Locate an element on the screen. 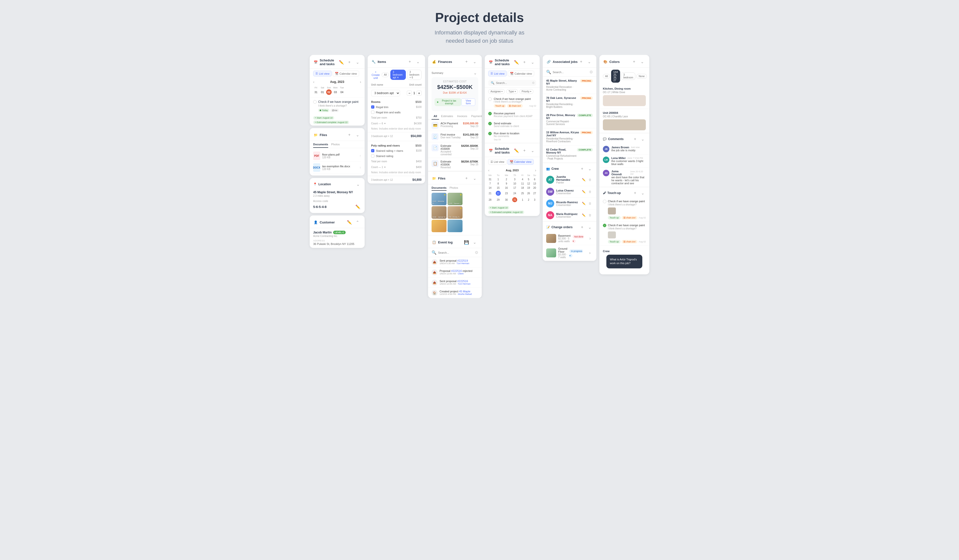 Image resolution: width=959 pixels, height=560 pixels. crew-luisa: SW Luisa Chavez Crewmember ✏️ 🗑 is located at coordinates (569, 192).